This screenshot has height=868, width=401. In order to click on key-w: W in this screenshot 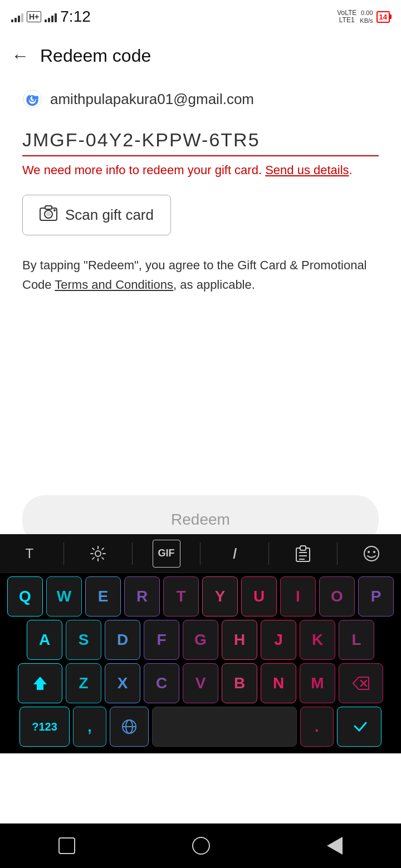, I will do `click(64, 596)`.